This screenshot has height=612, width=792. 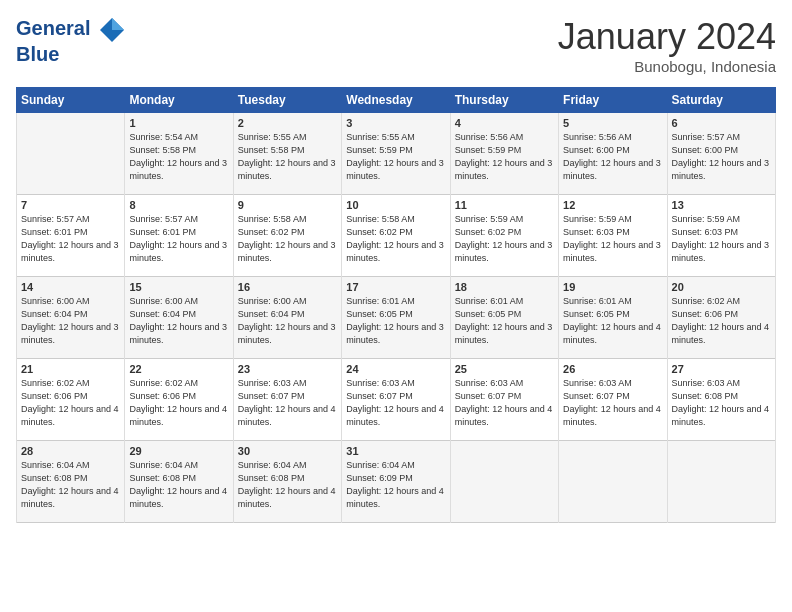 What do you see at coordinates (179, 154) in the screenshot?
I see `calendar-cell: 1Sunrise: 5:54 AM Sunset: 5:58 PM Daylig…` at bounding box center [179, 154].